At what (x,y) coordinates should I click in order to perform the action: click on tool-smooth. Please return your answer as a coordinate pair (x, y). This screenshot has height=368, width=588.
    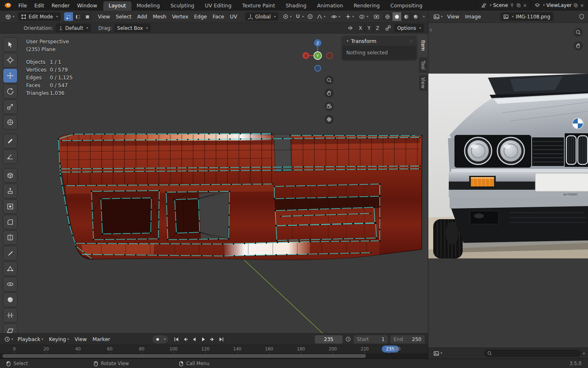
    Looking at the image, I should click on (10, 300).